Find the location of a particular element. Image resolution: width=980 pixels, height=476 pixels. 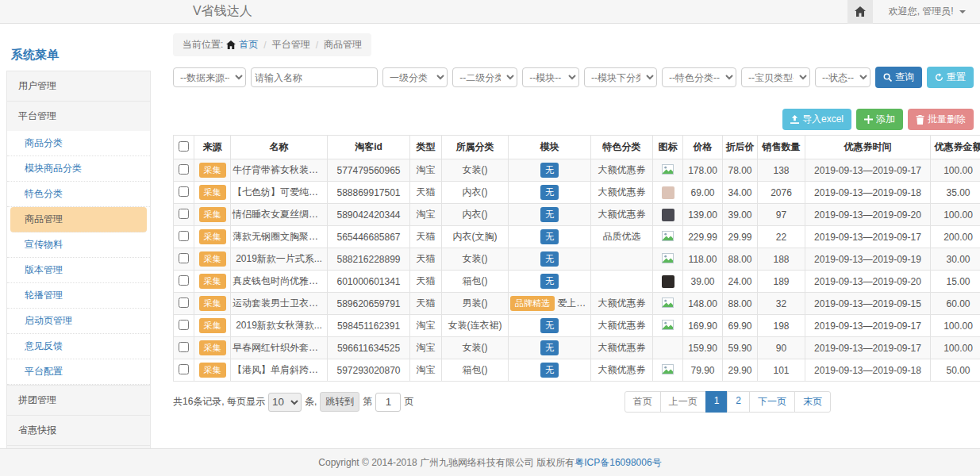

filter-select-7: --宝贝类型-- is located at coordinates (776, 78).